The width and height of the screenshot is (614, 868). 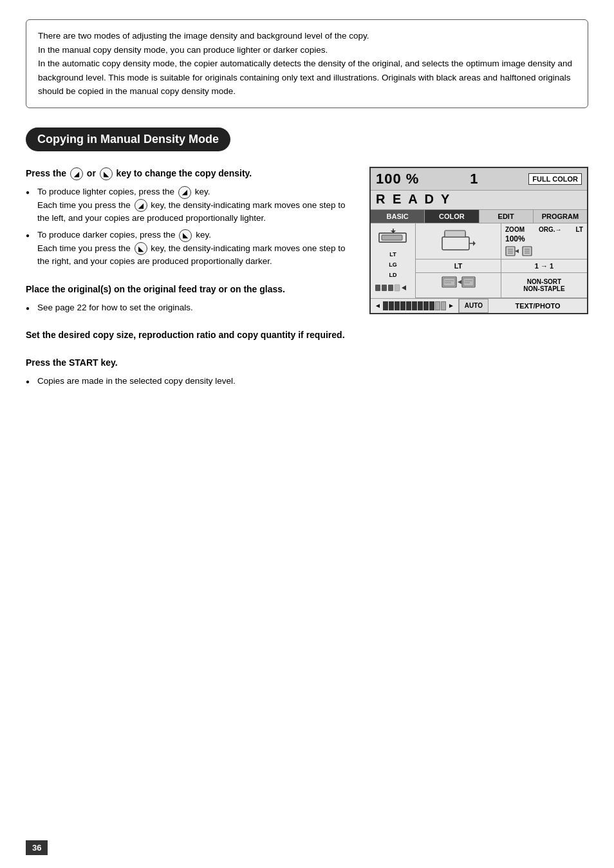 What do you see at coordinates (550, 229) in the screenshot?
I see `org-label: ORG.→` at bounding box center [550, 229].